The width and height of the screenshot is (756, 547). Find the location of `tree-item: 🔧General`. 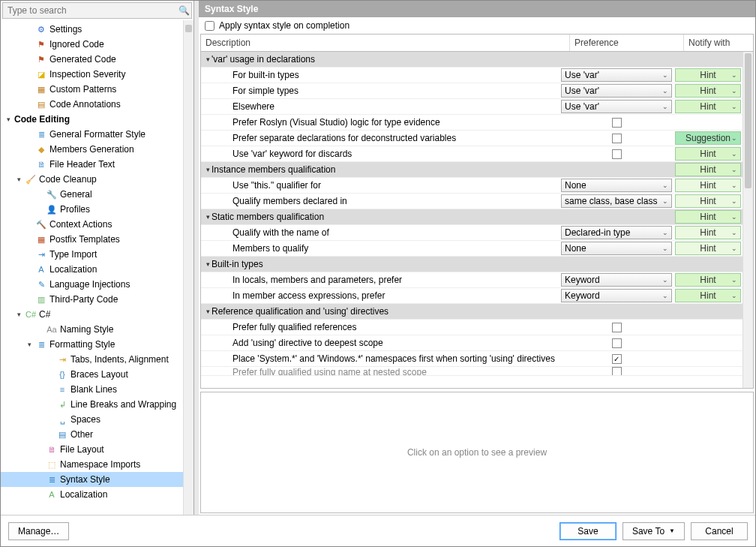

tree-item: 🔧General is located at coordinates (92, 194).